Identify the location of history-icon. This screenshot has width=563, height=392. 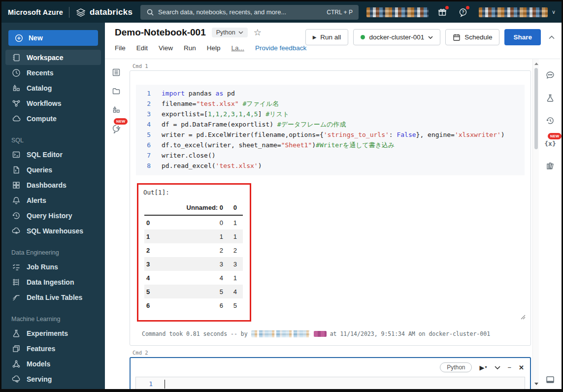
(16, 216).